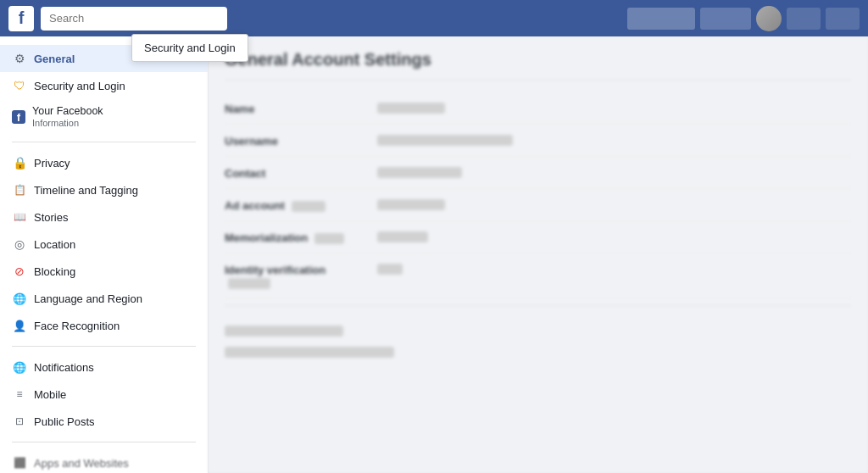 This screenshot has width=868, height=473. I want to click on navbar-btn, so click(804, 19).